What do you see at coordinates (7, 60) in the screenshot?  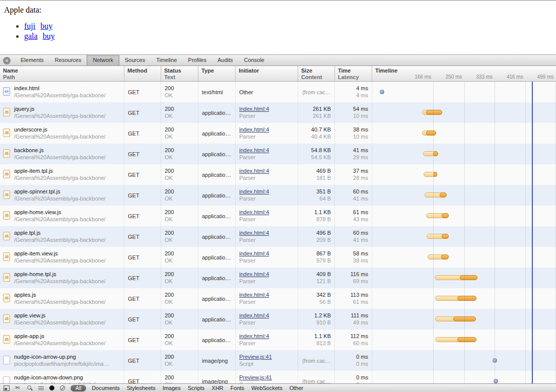 I see `close-devtools-button: ×` at bounding box center [7, 60].